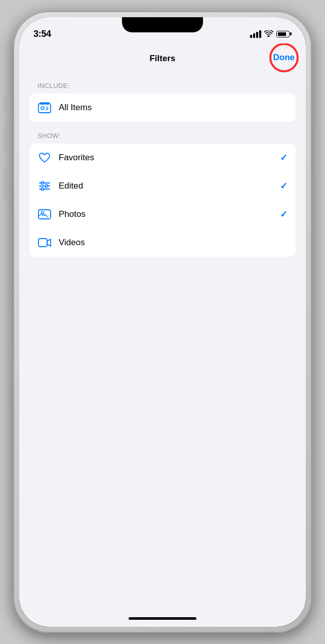  What do you see at coordinates (162, 618) in the screenshot?
I see `home-indicator` at bounding box center [162, 618].